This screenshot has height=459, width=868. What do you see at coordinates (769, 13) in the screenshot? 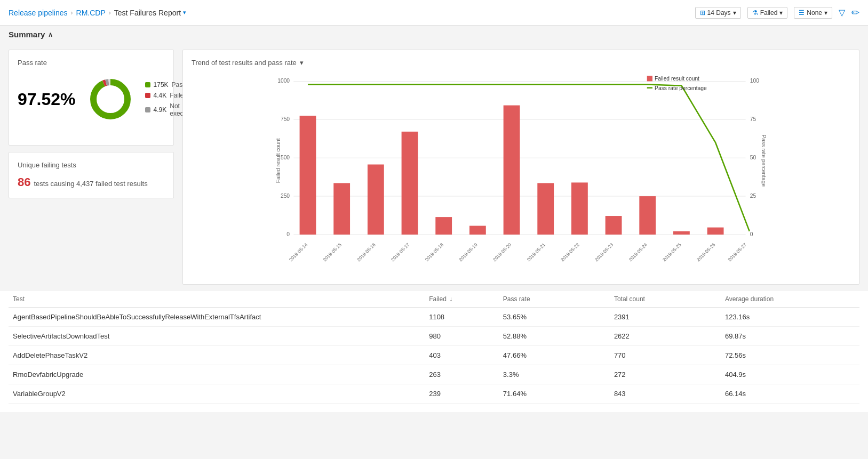
I see `outcome-label: Failed` at bounding box center [769, 13].